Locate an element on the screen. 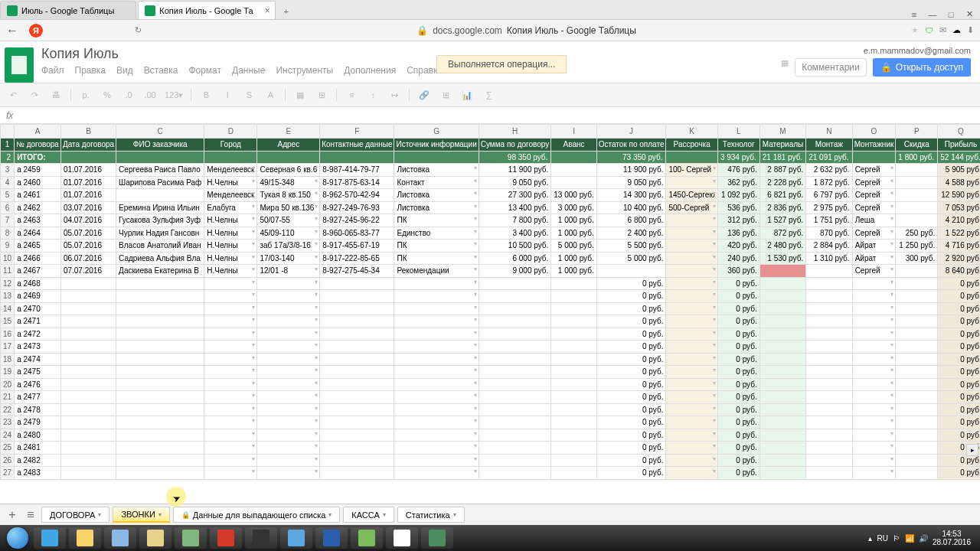 This screenshot has width=980, height=551. clock-date: 28.07.2016 is located at coordinates (952, 542).